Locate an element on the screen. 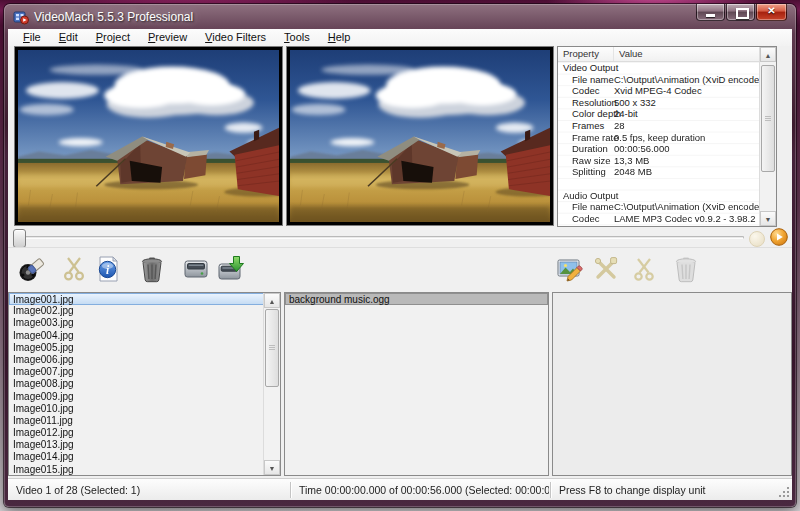 This screenshot has width=800, height=511. property-name: Frame rate is located at coordinates (586, 138).